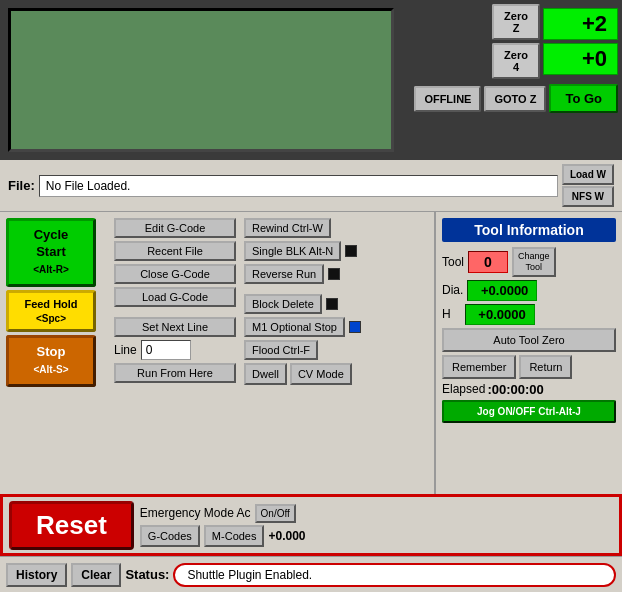 Image resolution: width=622 pixels, height=592 pixels. Describe the element at coordinates (515, 390) in the screenshot. I see `elapsed-value: :00:00:00` at that location.